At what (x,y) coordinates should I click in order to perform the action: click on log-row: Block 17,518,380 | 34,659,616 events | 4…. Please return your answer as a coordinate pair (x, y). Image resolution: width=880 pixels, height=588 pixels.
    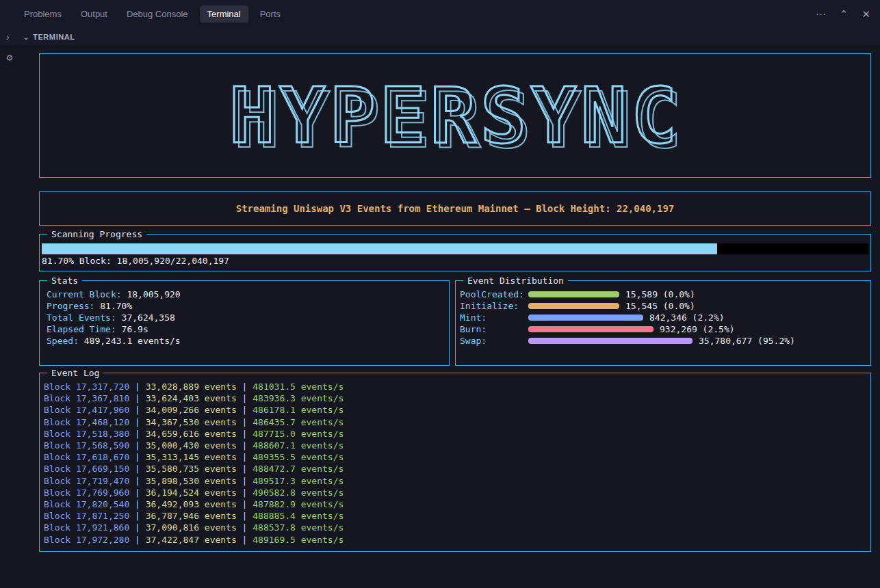
    Looking at the image, I should click on (455, 433).